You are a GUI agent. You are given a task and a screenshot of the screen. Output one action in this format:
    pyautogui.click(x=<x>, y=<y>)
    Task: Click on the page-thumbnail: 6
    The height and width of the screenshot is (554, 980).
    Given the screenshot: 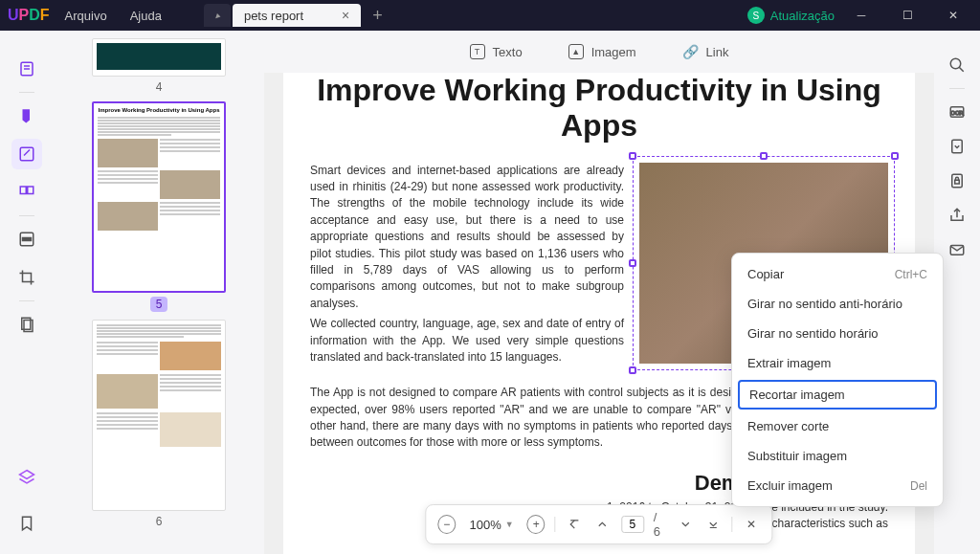 What is the action you would take?
    pyautogui.click(x=159, y=424)
    